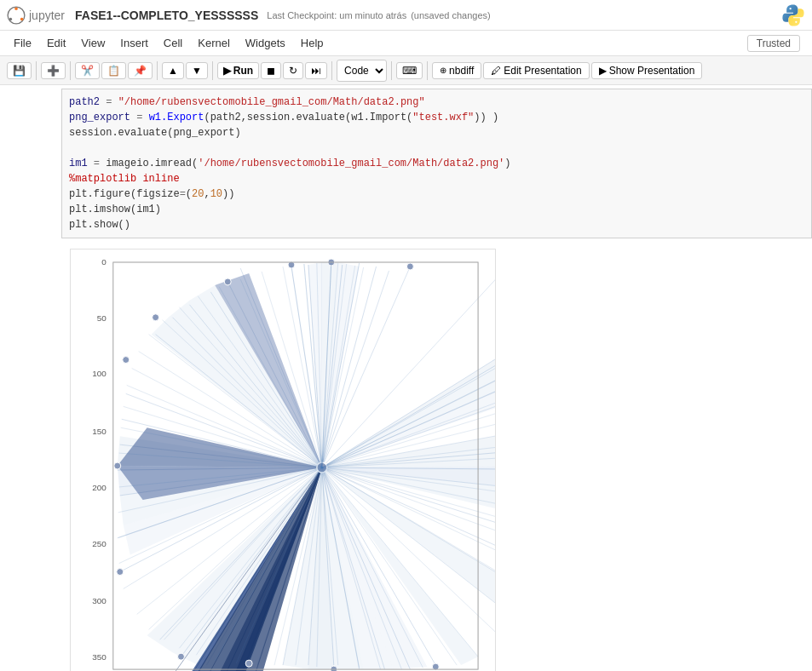 Image resolution: width=812 pixels, height=671 pixels. Describe the element at coordinates (496, 71) in the screenshot. I see `edit-pres-icon: 🖊` at that location.